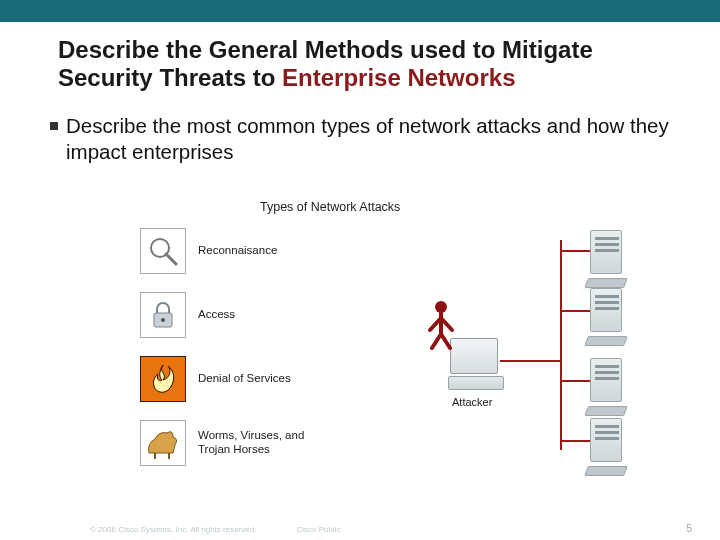  I want to click on network-scene: Attacker, so click(550, 360).